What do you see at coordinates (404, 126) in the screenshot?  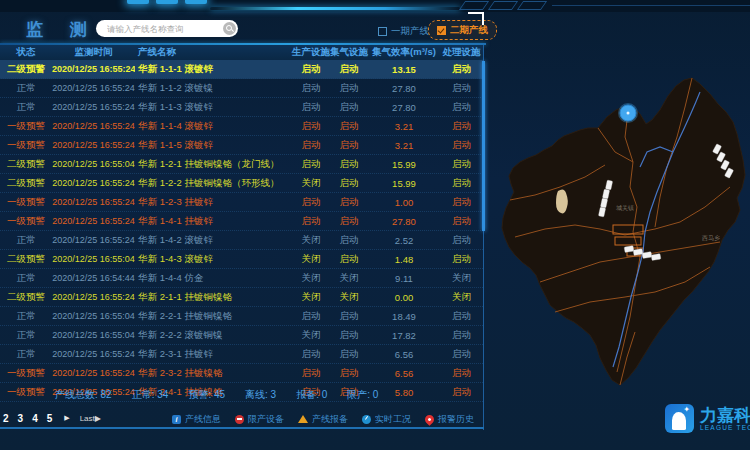 I see `cell-gas-efficiency: 3.21` at bounding box center [404, 126].